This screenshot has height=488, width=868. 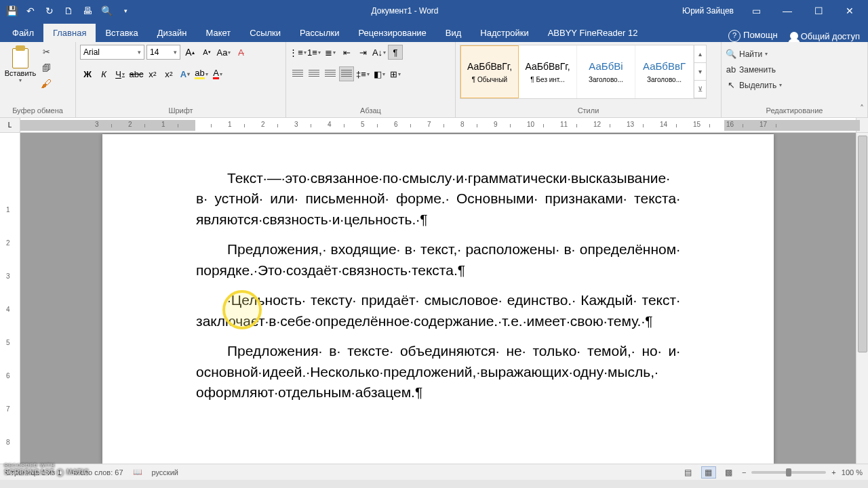 What do you see at coordinates (330, 74) in the screenshot?
I see `align-right-icon` at bounding box center [330, 74].